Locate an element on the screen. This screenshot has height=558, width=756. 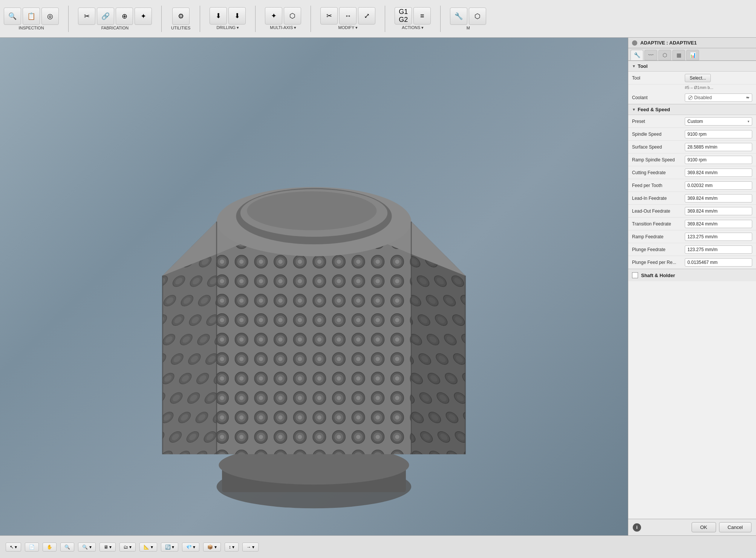
inspection-btn-2: 📋 is located at coordinates (31, 16).